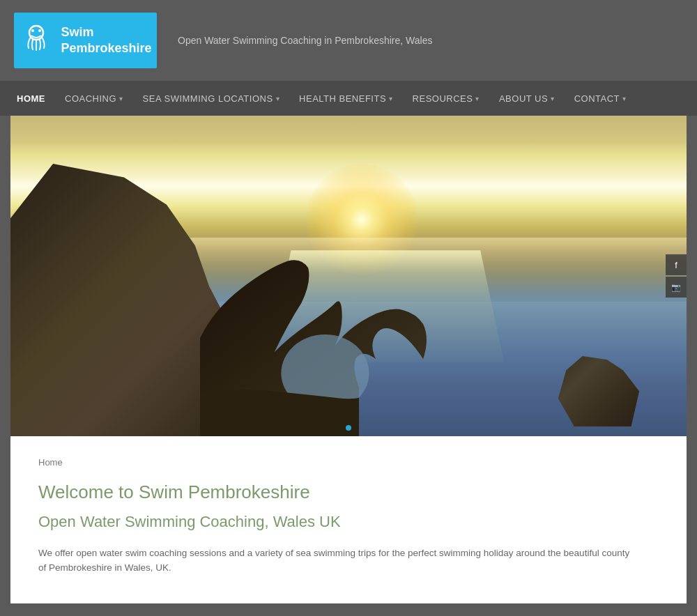  What do you see at coordinates (50, 463) in the screenshot?
I see `breadcrumb-home: Home` at bounding box center [50, 463].